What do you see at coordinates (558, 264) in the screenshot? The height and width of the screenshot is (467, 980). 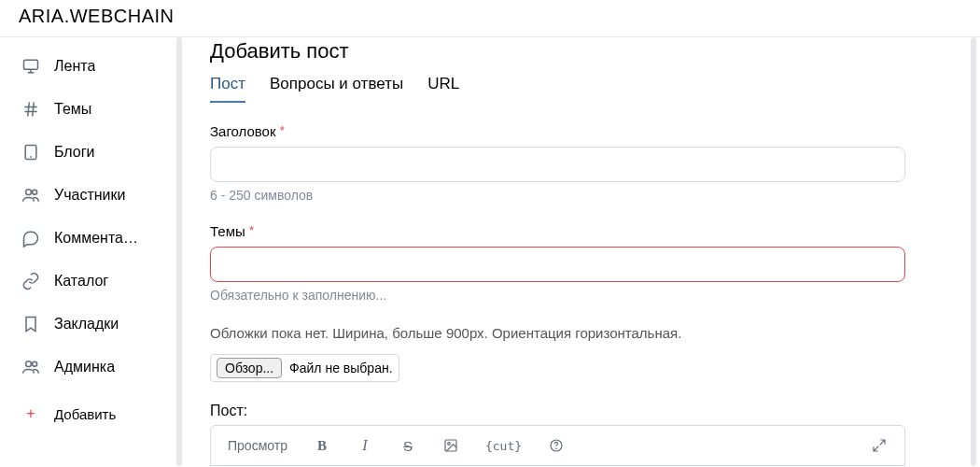 I see `topics-input` at bounding box center [558, 264].